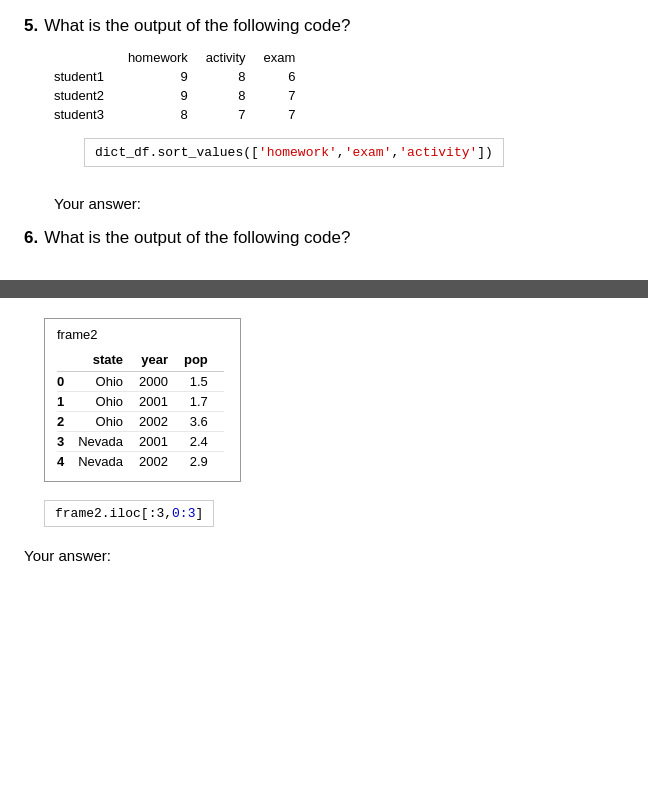 This screenshot has height=787, width=648. Describe the element at coordinates (204, 422) in the screenshot. I see `frame-pop-2: 3.6` at that location.